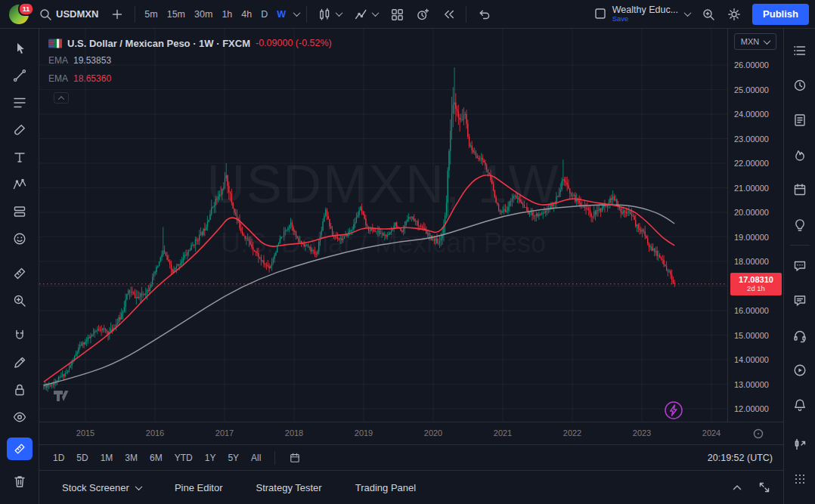 The width and height of the screenshot is (815, 504). Describe the element at coordinates (751, 360) in the screenshot. I see `price-tick: 14.00000` at that location.